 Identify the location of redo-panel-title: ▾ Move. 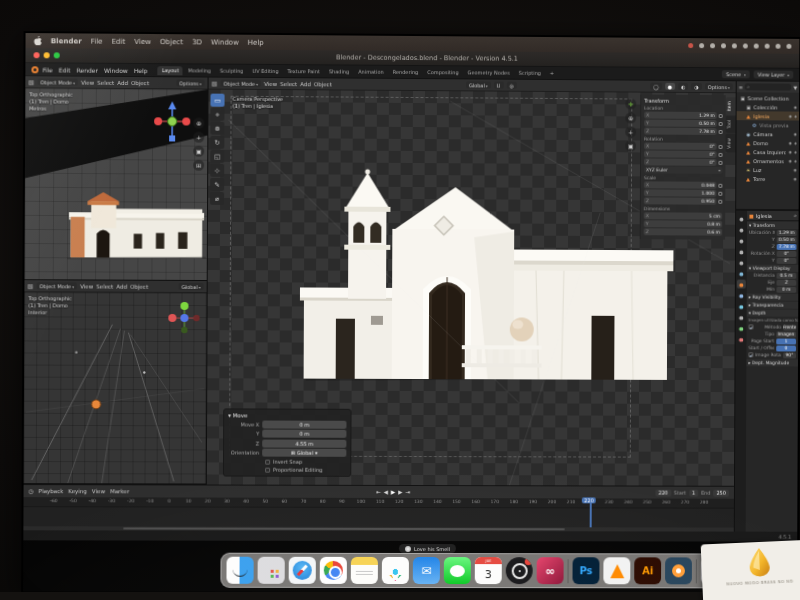
(287, 415).